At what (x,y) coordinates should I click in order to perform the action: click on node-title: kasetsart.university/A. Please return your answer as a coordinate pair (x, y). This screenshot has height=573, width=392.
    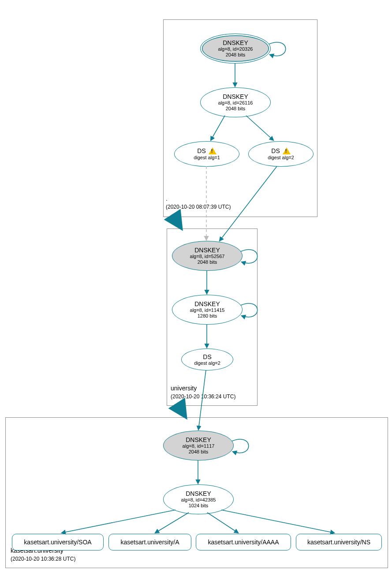
    Looking at the image, I should click on (150, 542).